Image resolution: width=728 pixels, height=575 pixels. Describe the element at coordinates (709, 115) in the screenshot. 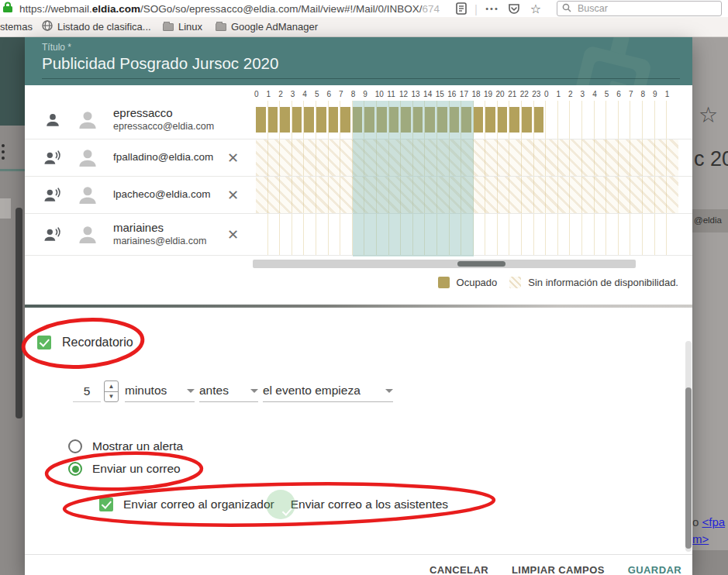

I see `favorite-star-icon: ☆` at that location.